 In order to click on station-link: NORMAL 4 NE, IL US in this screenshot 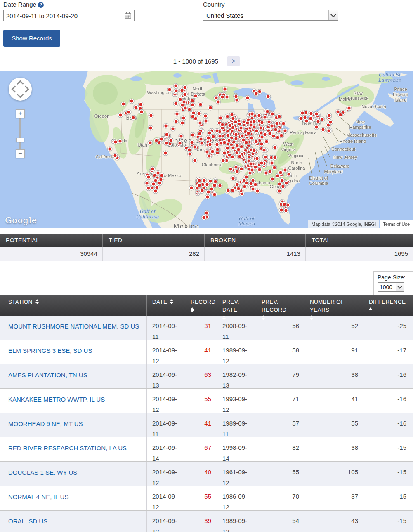, I will do `click(38, 497)`.